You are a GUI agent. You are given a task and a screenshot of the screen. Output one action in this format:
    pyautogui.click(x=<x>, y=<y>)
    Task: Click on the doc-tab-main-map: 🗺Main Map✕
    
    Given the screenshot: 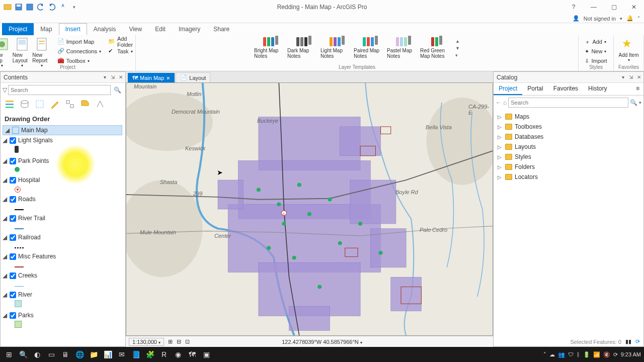 What is the action you would take?
    pyautogui.click(x=151, y=77)
    